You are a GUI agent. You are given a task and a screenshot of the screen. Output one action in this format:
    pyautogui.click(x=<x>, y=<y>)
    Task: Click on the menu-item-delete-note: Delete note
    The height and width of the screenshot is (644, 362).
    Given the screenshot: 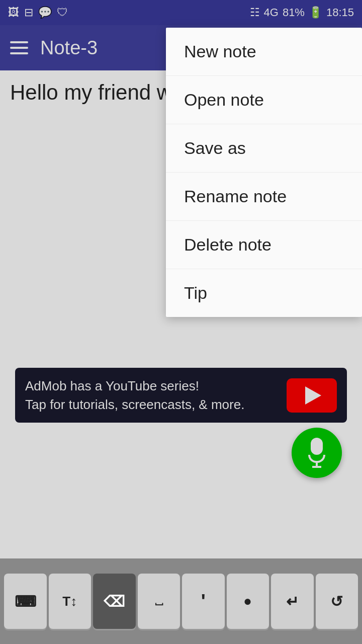 What is the action you would take?
    pyautogui.click(x=264, y=245)
    